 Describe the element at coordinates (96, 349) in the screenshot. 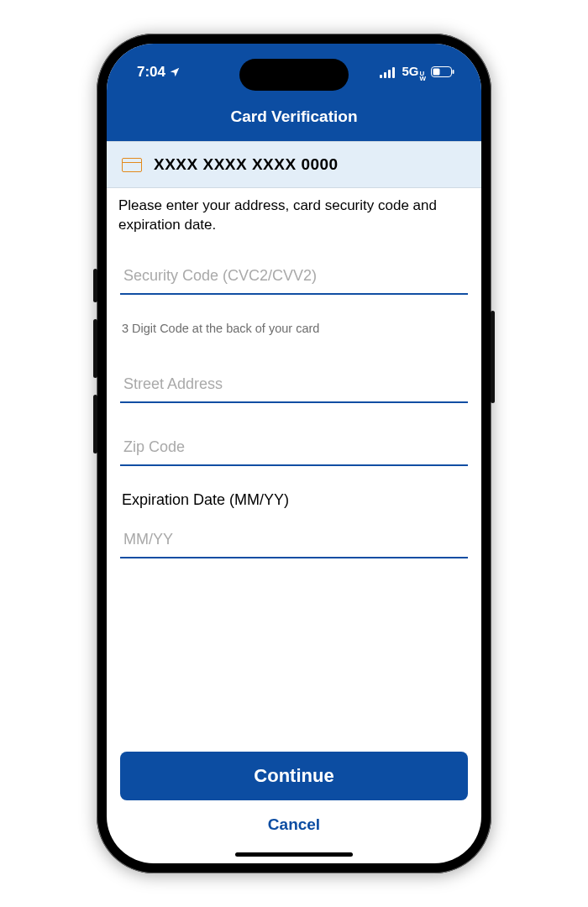

I see `volume-up-button` at that location.